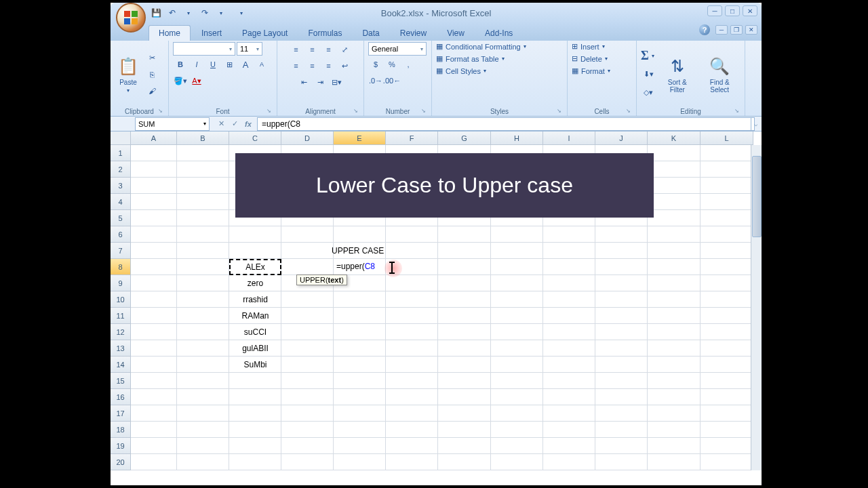 The image size is (868, 488). What do you see at coordinates (121, 397) in the screenshot?
I see `row-header-16: 16` at bounding box center [121, 397].